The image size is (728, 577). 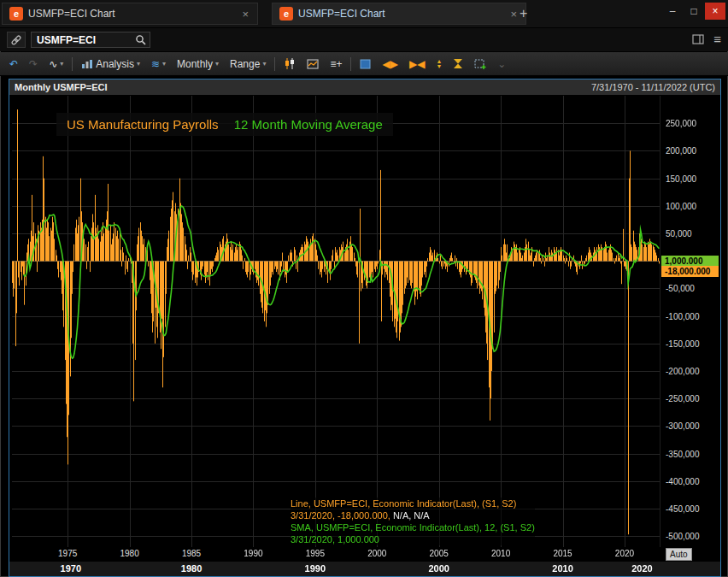 What do you see at coordinates (315, 554) in the screenshot?
I see `x-axis-label: 1995` at bounding box center [315, 554].